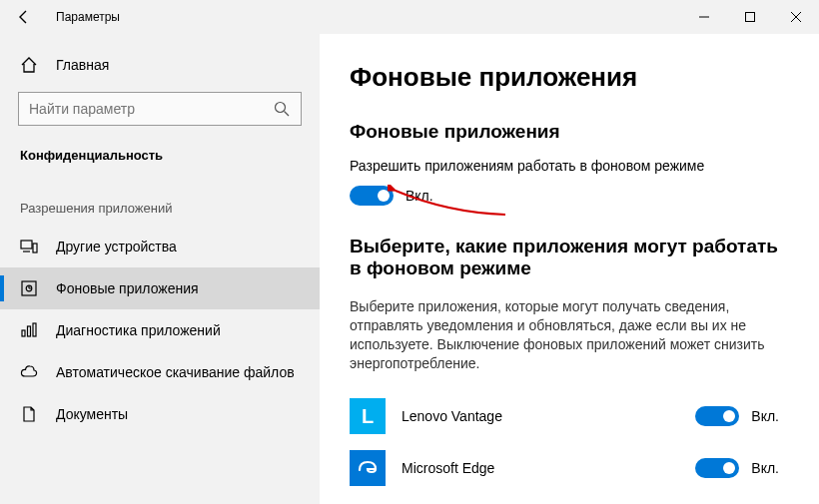  I want to click on window-title: Параметры, so click(88, 17).